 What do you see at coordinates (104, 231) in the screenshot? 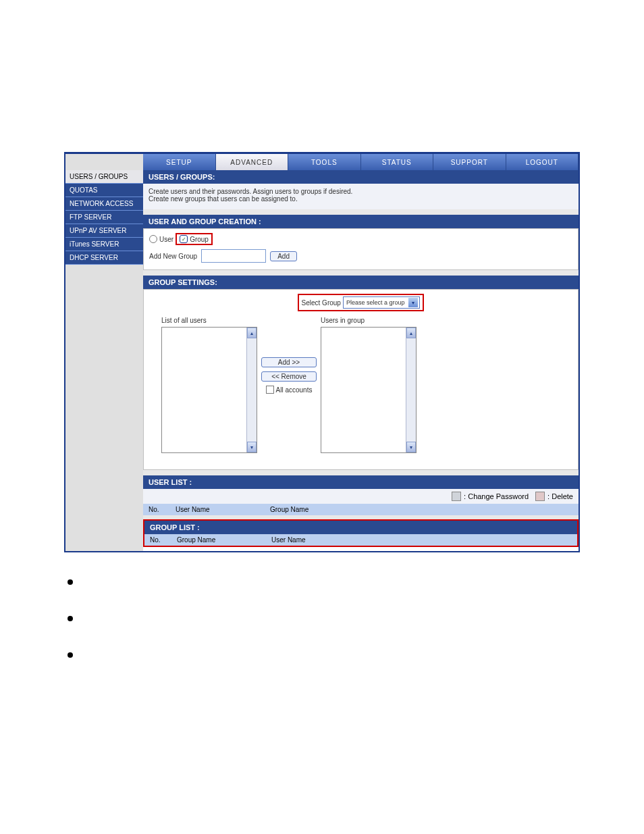
I see `sidebar-item-upnp-av-server: UPnP AV SERVER` at bounding box center [104, 231].